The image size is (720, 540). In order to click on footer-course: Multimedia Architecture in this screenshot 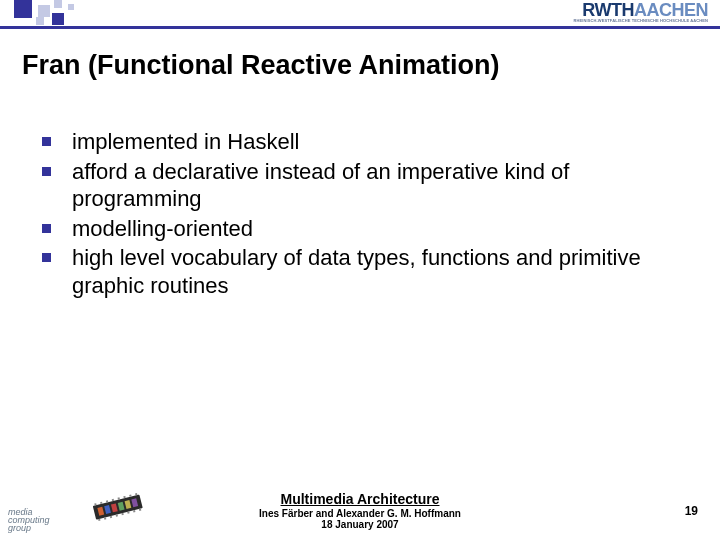, I will do `click(360, 499)`.